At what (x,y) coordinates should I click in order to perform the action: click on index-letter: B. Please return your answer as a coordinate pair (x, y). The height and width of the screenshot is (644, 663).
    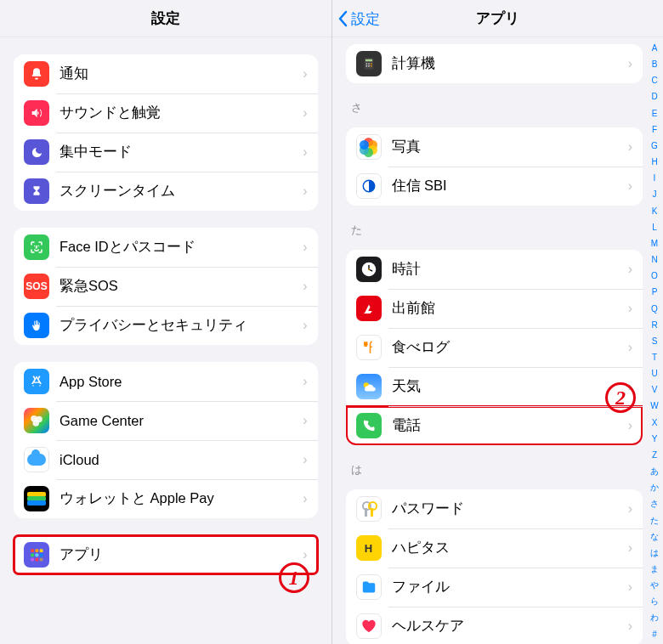
    Looking at the image, I should click on (654, 65).